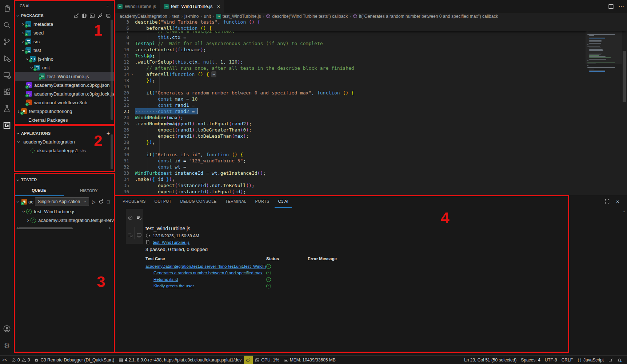  Describe the element at coordinates (192, 7) in the screenshot. I see `editor-tab-test-windturbine-js: JStest_WindTurbine.js×` at that location.